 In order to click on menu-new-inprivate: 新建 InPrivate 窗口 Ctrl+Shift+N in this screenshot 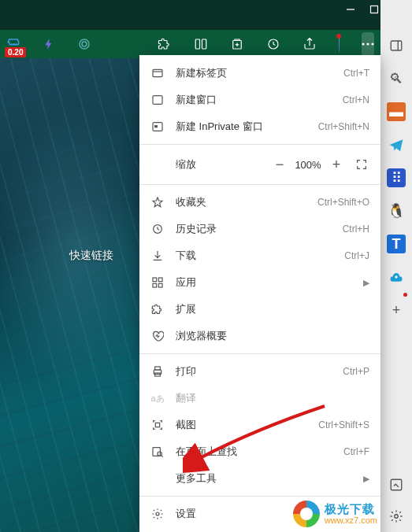, I will do `click(260, 127)`.